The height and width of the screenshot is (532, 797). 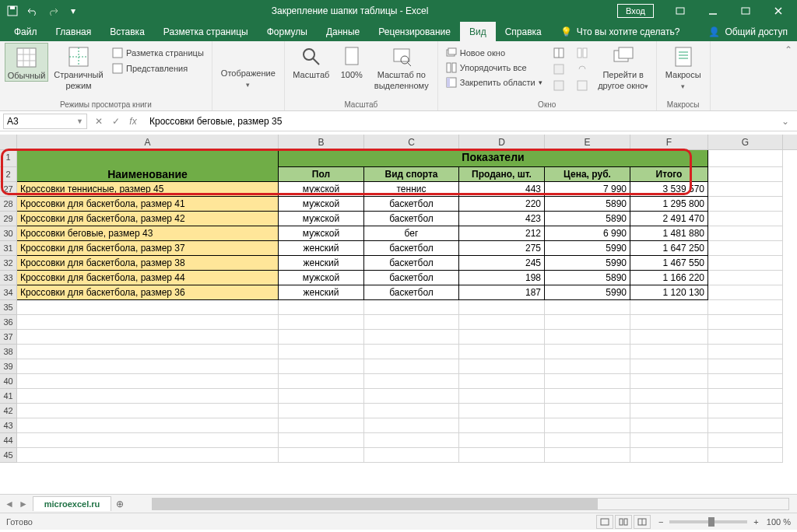 I want to click on cell: 1 295 800, so click(x=669, y=204).